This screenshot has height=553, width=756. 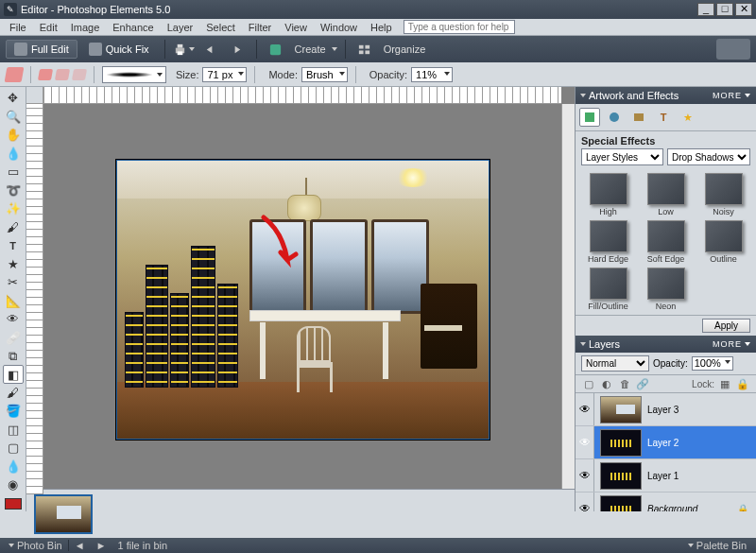 I want to click on effects-tab-filters, so click(x=614, y=117).